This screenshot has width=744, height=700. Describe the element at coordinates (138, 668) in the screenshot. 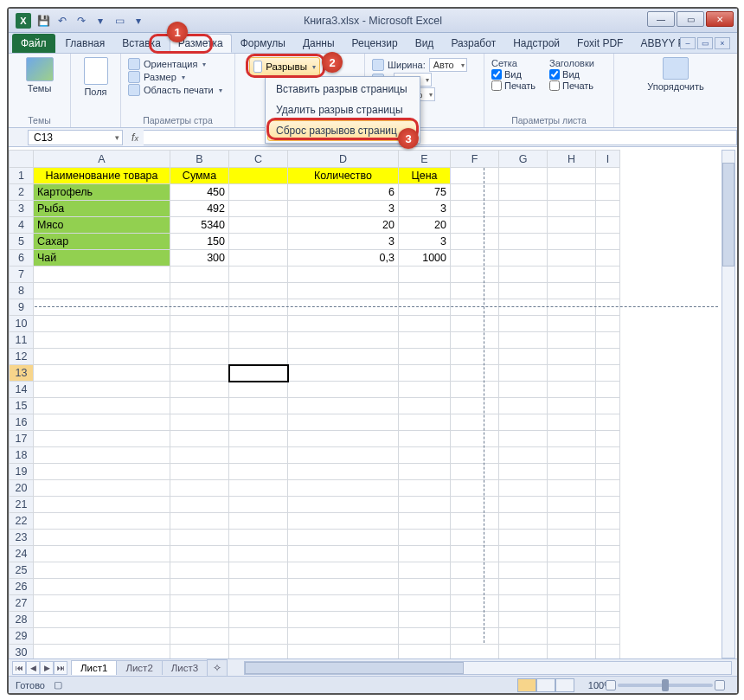

I see `sheet-tab-2: Лист2` at that location.